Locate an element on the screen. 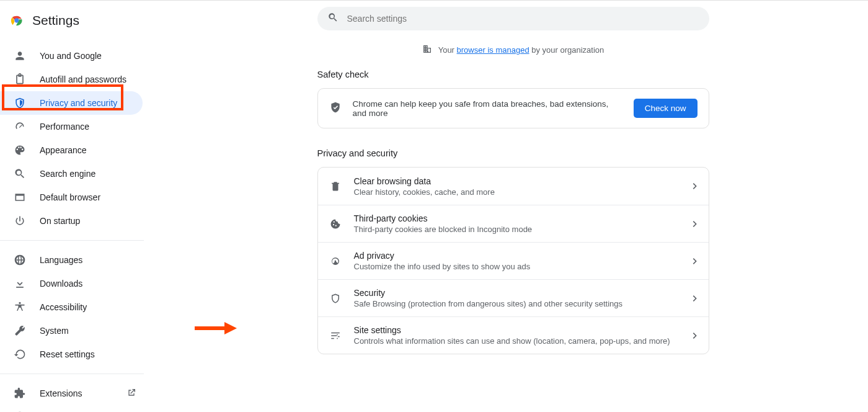  sidebar-item-label: Privacy and security is located at coordinates (78, 103).